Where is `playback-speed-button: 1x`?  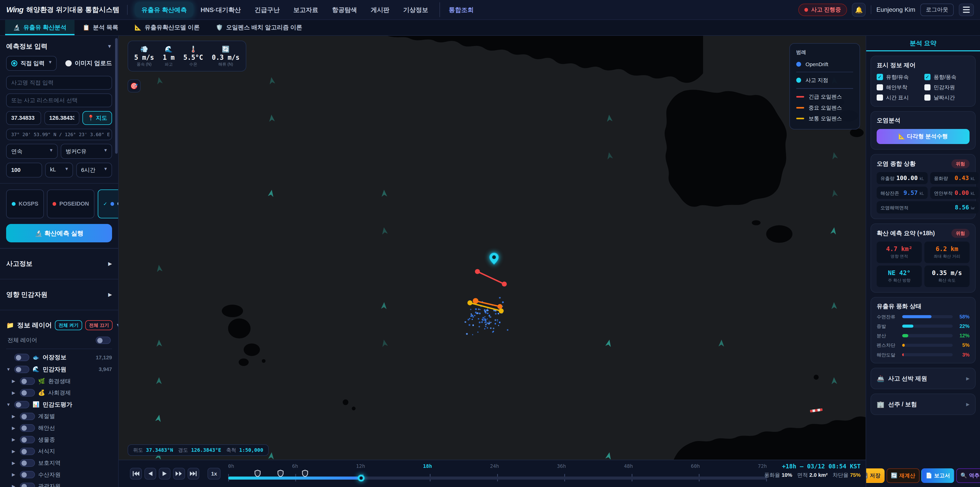 playback-speed-button: 1x is located at coordinates (214, 474).